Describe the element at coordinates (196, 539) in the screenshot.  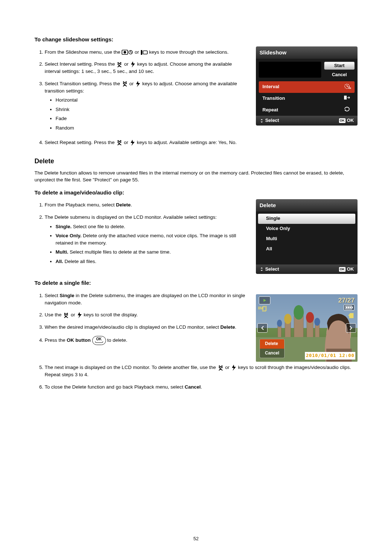
I see `page-number: 52` at that location.